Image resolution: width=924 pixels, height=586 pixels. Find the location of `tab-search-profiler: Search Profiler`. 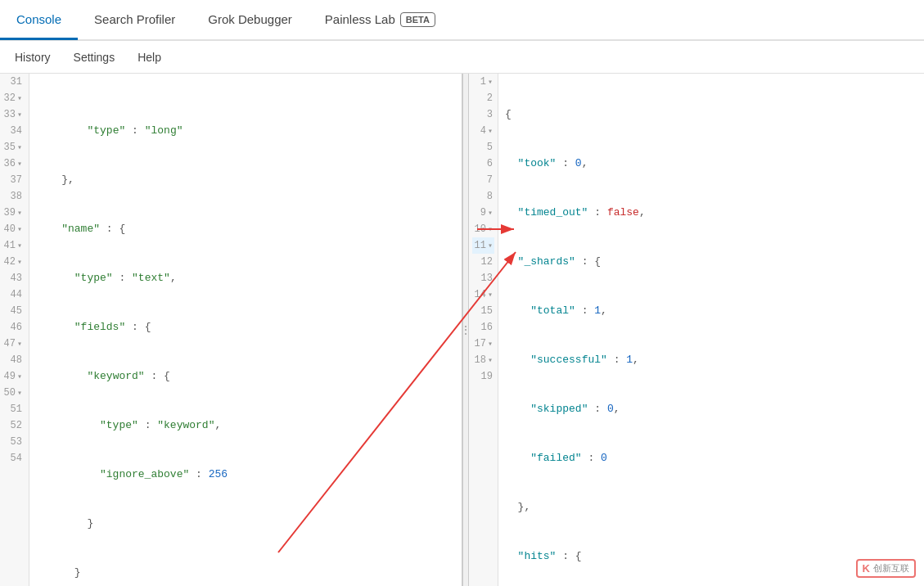

tab-search-profiler: Search Profiler is located at coordinates (134, 20).